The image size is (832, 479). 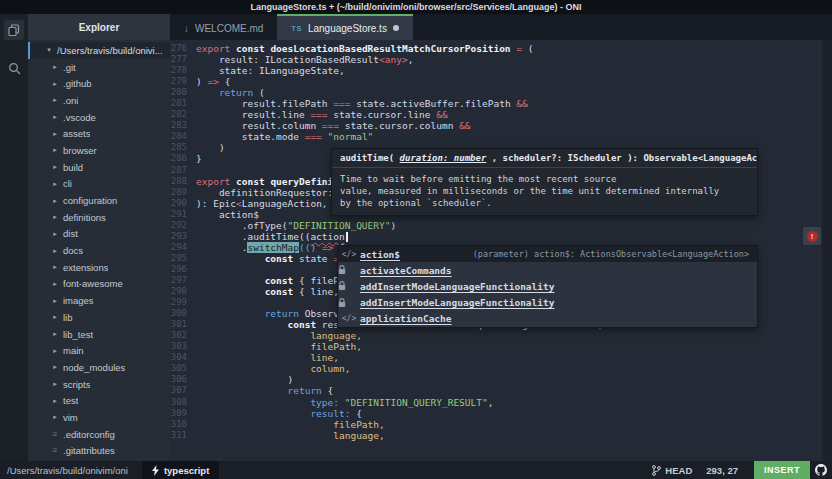 I want to click on tree-item--gitattributes: ≡.gitattributes, so click(x=99, y=452).